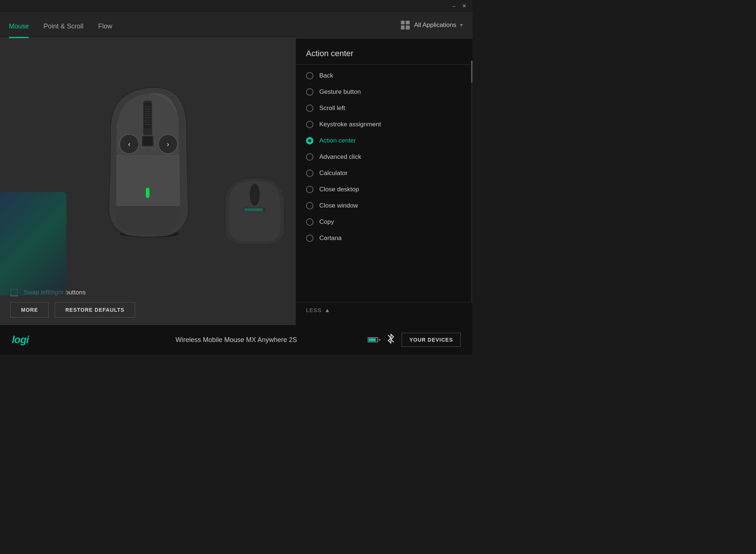 The width and height of the screenshot is (756, 554). Describe the element at coordinates (63, 25) in the screenshot. I see `tab-point-scroll: Point & Scroll` at that location.